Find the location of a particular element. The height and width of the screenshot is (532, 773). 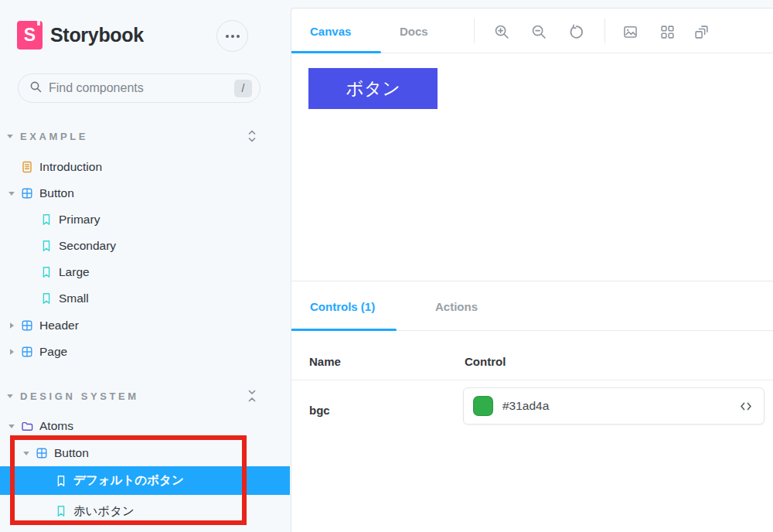

tab-actions: Actions is located at coordinates (456, 306).